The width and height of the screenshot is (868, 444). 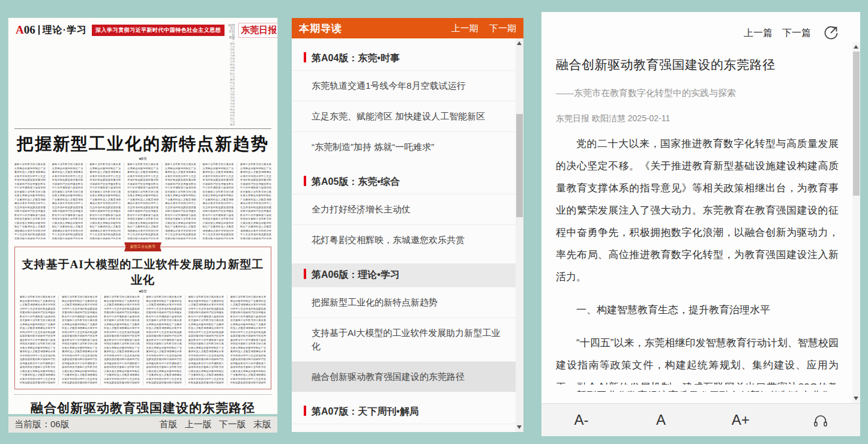 I want to click on toc-item: “东莞制造”加持 炼就“一吒难求”, so click(x=403, y=146).